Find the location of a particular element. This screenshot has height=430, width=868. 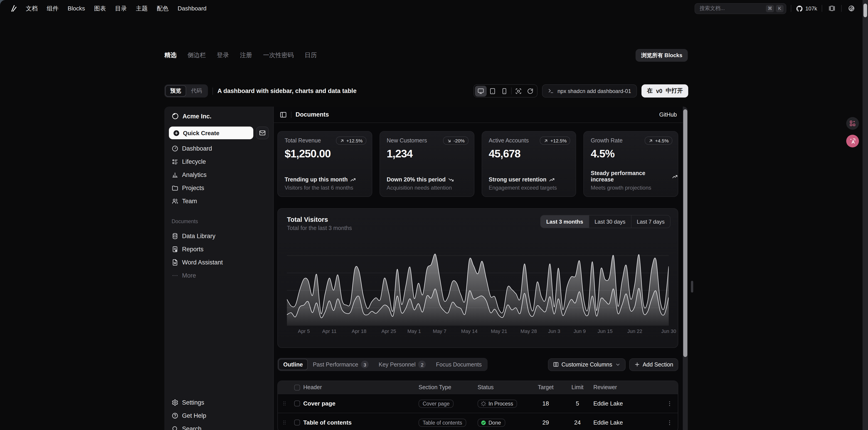

customize-columns-button: Customize Columns is located at coordinates (586, 364).